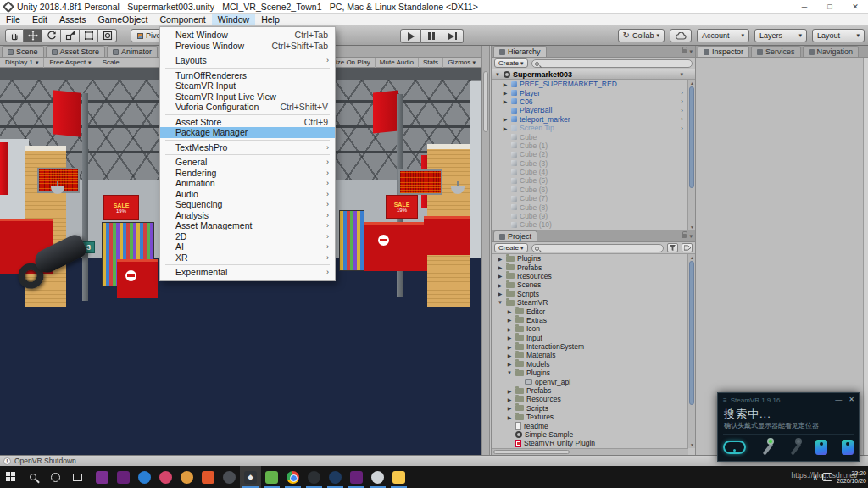 The height and width of the screenshot is (488, 868). What do you see at coordinates (593, 408) in the screenshot?
I see `project-item-scripts: ▶Scripts` at bounding box center [593, 408].